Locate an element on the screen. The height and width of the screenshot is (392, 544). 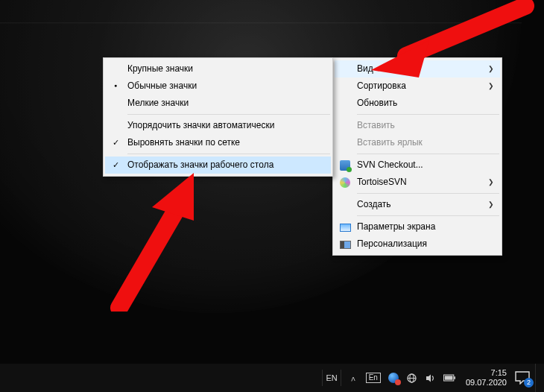
menu-item-label: SVN Checkout... is located at coordinates (390, 165).